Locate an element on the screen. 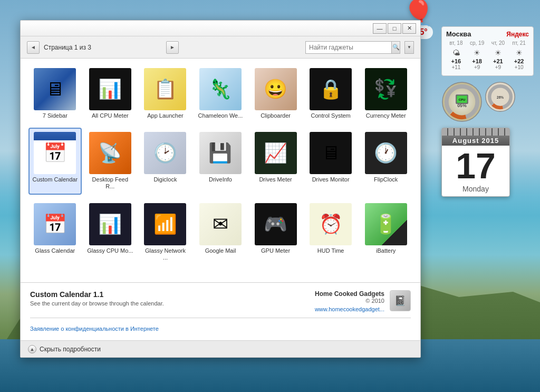 Image resolution: width=540 pixels, height=392 pixels. weather-dates: вт, 18ср, 19чт, 20пт, 21 is located at coordinates (487, 43).